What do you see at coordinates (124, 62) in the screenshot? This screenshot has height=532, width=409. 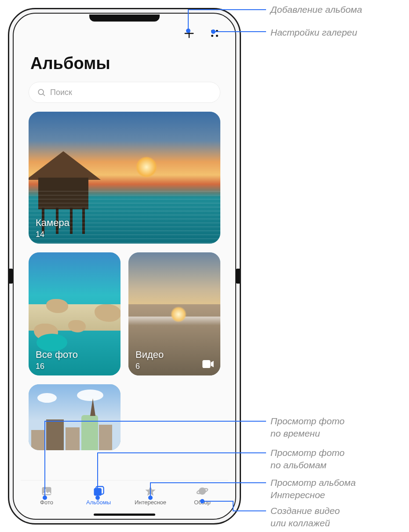 I see `page-title: Альбомы` at bounding box center [124, 62].